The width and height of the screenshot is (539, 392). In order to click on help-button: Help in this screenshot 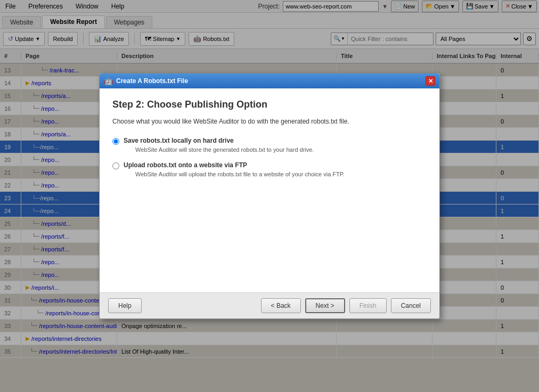, I will do `click(125, 306)`.